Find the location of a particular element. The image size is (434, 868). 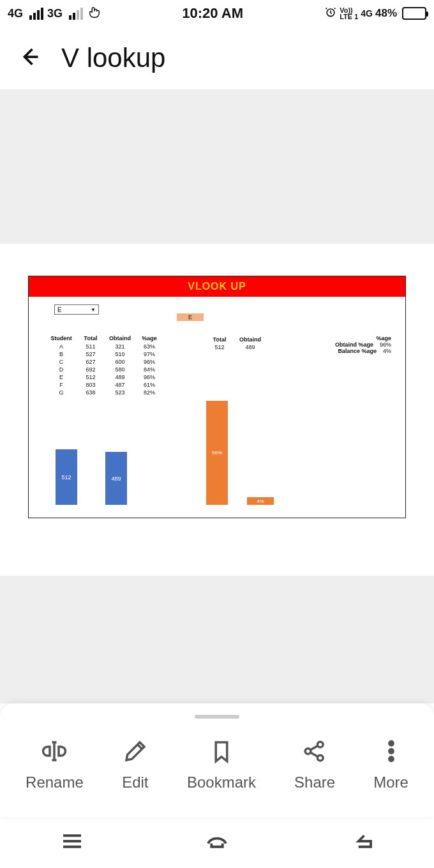

table-row: G63852382% is located at coordinates (105, 393).